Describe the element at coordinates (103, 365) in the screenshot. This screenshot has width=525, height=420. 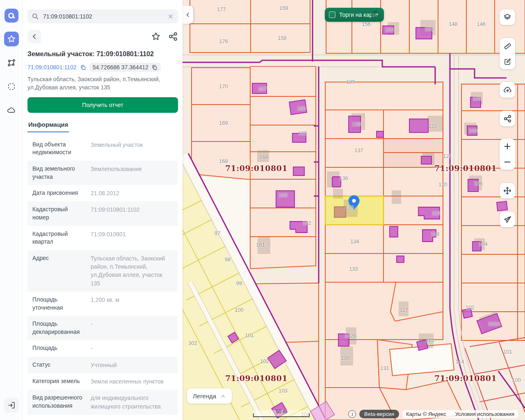
I see `info-row: СтатусУчтенный` at that location.